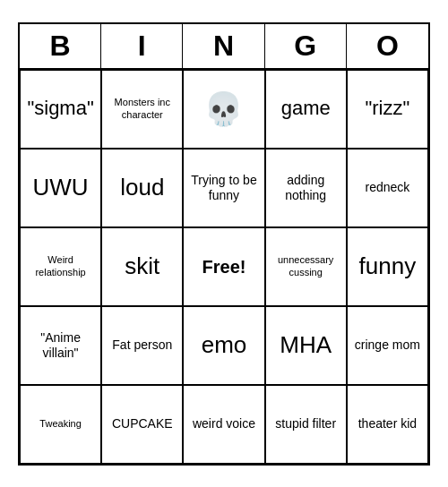 The height and width of the screenshot is (487, 448). I want to click on cell-13: unnecessary cussing, so click(306, 267).